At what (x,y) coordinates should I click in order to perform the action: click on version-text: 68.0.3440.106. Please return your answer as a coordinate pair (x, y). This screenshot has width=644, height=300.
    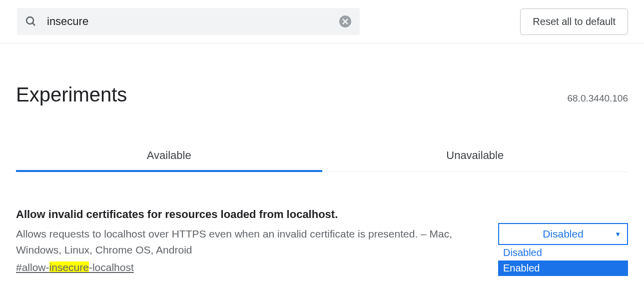
    Looking at the image, I should click on (598, 98).